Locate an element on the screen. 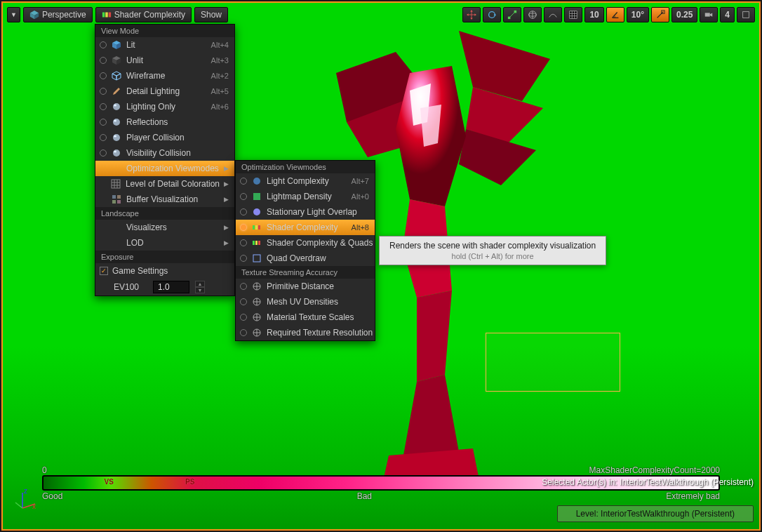 Image resolution: width=762 pixels, height=532 pixels. menu-item-game-settings: ✓Game Settings is located at coordinates (165, 271).